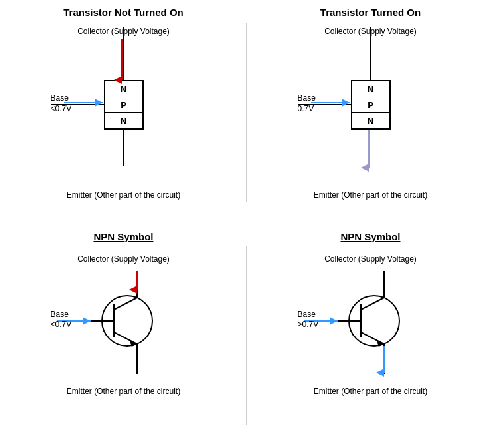  What do you see at coordinates (371, 113) in the screenshot?
I see `transistor-diagram-on: Collector (Supply Voltage) N P N Base 0.…` at bounding box center [371, 113].